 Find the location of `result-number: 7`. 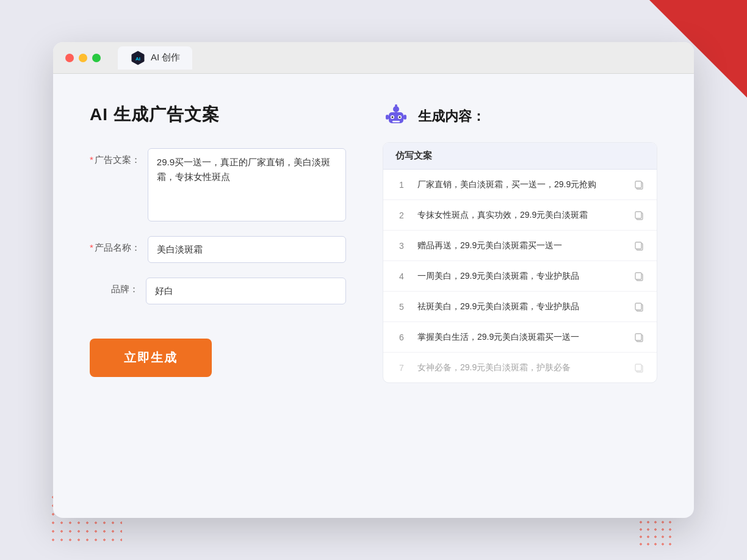

result-number: 7 is located at coordinates (402, 368).